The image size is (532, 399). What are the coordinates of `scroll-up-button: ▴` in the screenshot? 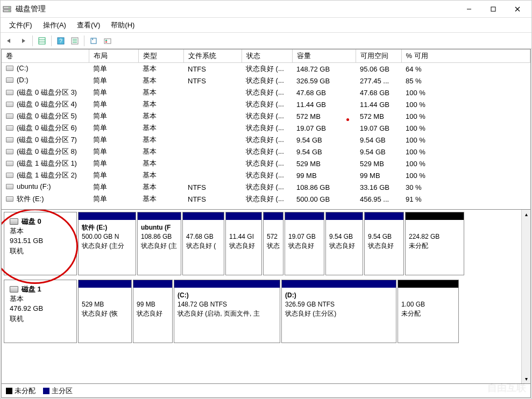 It's located at (526, 214).